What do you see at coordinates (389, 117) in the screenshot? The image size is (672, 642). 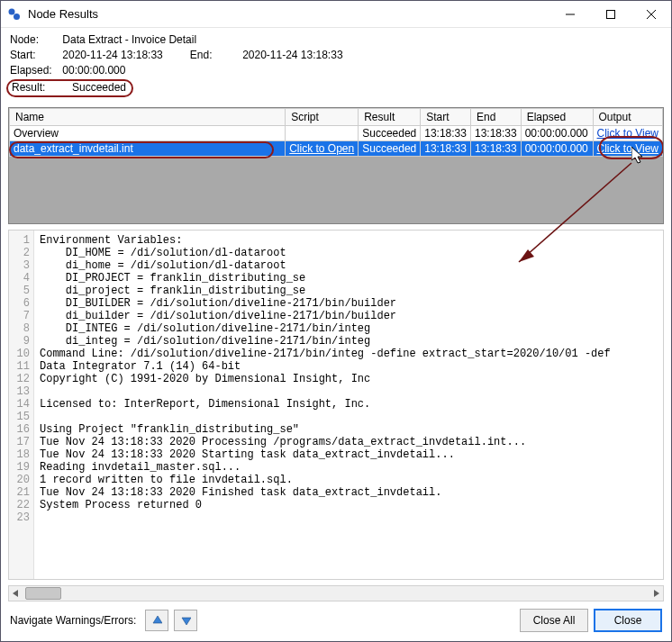 I see `col-result: Result` at bounding box center [389, 117].